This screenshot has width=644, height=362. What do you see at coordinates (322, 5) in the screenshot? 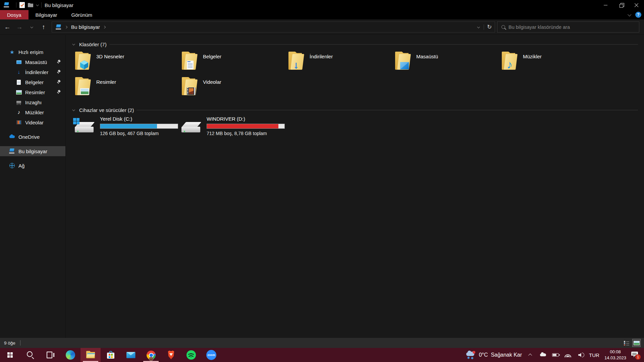
I see `title-bar: Bu bilgisayar` at bounding box center [322, 5].